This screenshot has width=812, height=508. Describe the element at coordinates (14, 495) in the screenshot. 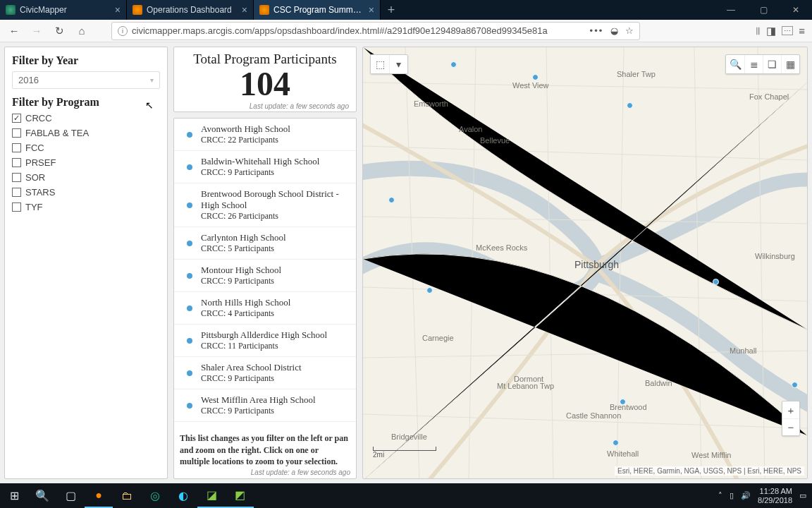

I see `start-button: ⊞` at that location.